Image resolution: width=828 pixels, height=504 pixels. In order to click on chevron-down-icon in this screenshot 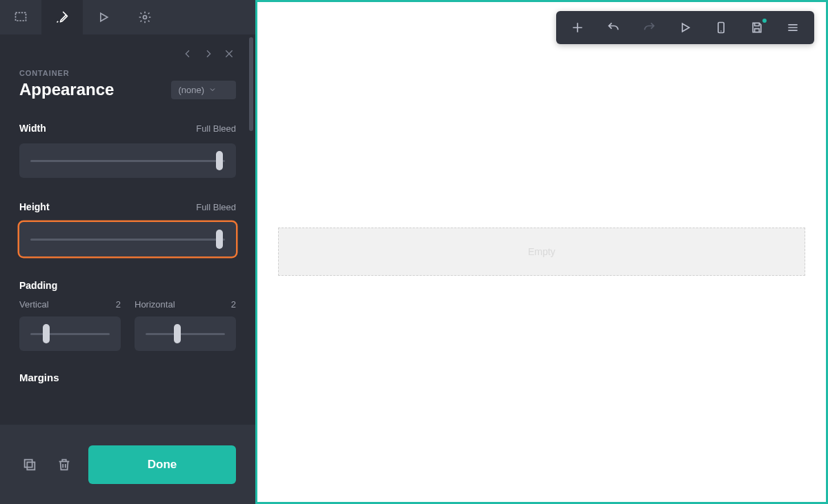, I will do `click(213, 90)`.